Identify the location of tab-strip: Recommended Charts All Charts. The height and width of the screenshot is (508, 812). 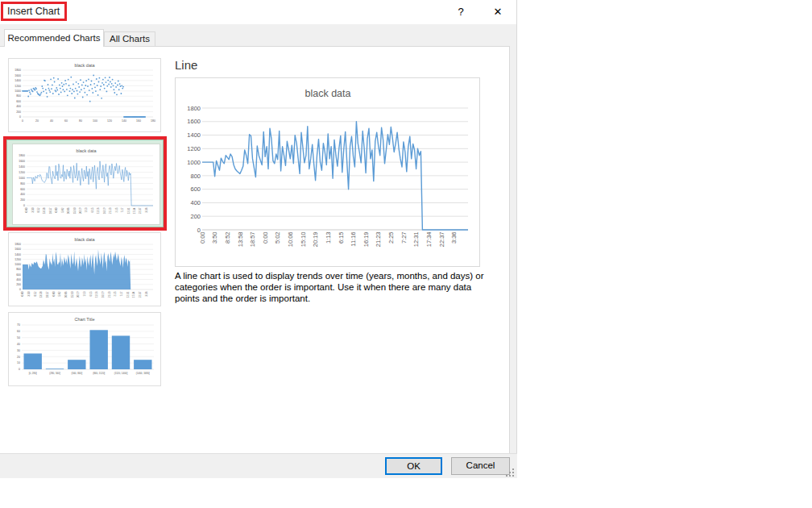
(258, 35).